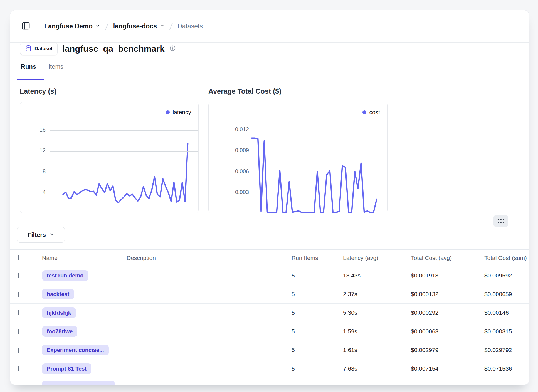 The width and height of the screenshot is (538, 392). I want to click on total-cost-sum-value: $0.009592, so click(498, 275).